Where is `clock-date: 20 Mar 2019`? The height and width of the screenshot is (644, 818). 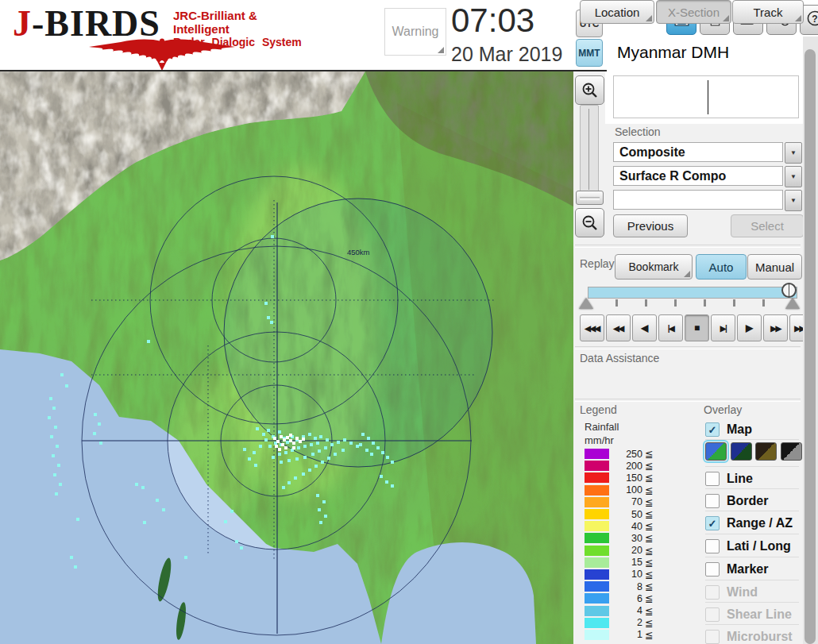 clock-date: 20 Mar 2019 is located at coordinates (507, 54).